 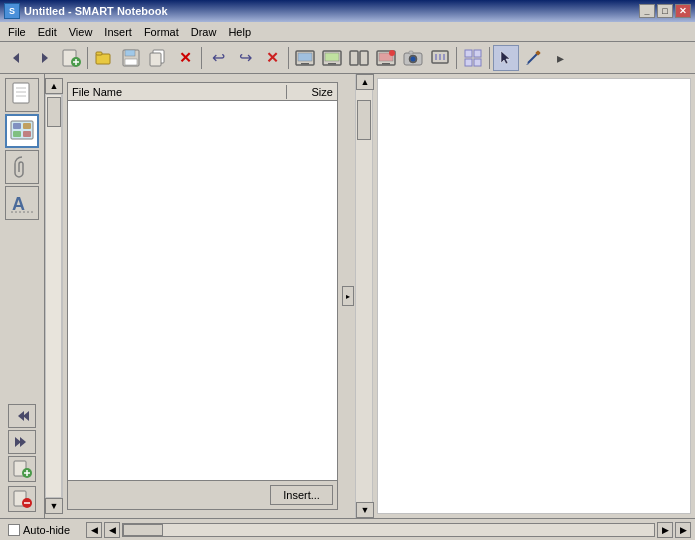 What do you see at coordinates (22, 131) in the screenshot?
I see `gallery-panel-button` at bounding box center [22, 131].